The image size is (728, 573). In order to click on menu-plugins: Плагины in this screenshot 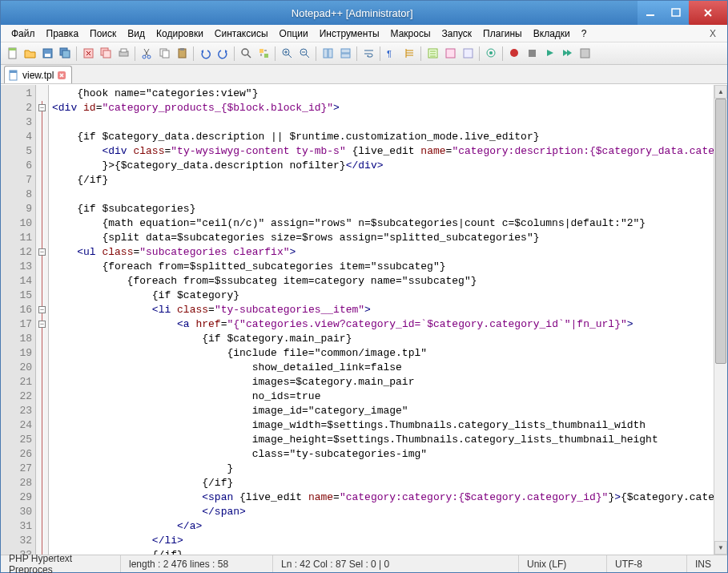, I will do `click(503, 34)`.